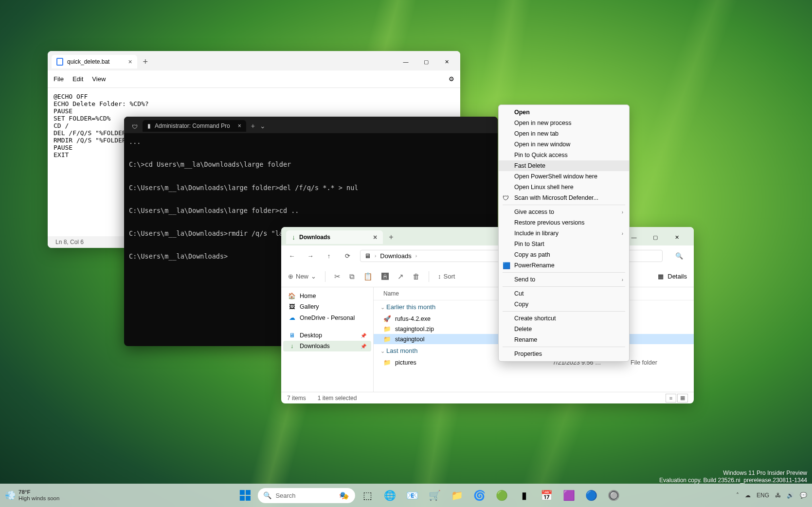 This screenshot has width=812, height=507. What do you see at coordinates (327, 318) in the screenshot?
I see `sidebar-item-onedrive: ☁OneDrive - Personal` at bounding box center [327, 318].